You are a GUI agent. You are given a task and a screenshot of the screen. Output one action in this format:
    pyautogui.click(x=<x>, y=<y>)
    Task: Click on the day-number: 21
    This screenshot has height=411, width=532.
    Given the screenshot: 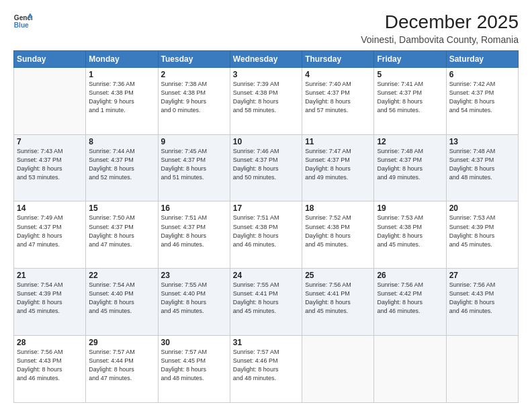 What is the action you would take?
    pyautogui.click(x=50, y=275)
    